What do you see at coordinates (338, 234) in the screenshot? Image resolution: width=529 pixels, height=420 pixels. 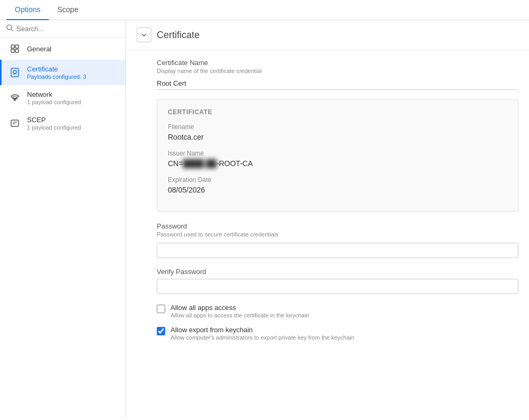 I see `password-hint: Password used to secure certificate cred…` at bounding box center [338, 234].